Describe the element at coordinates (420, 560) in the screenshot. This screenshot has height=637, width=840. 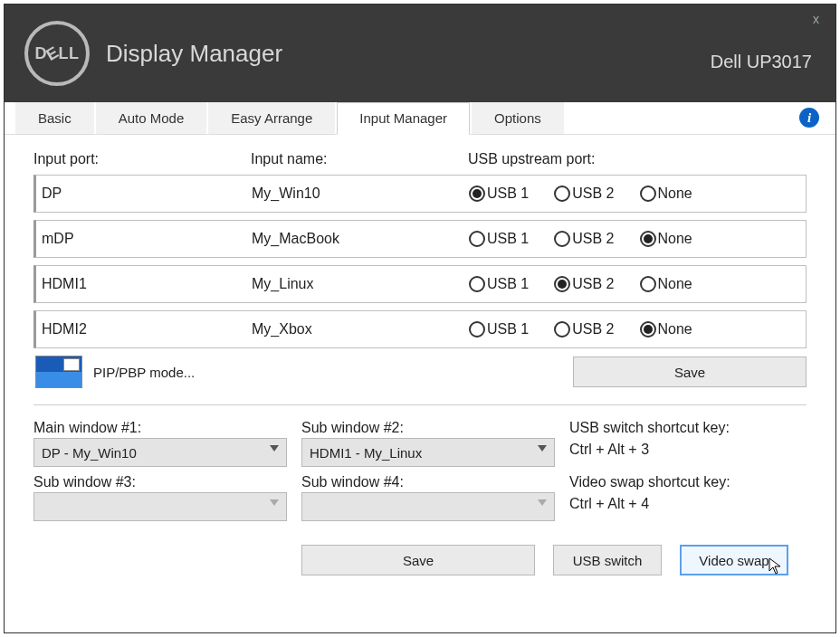
I see `action-row: Save USB switch Video swap` at that location.